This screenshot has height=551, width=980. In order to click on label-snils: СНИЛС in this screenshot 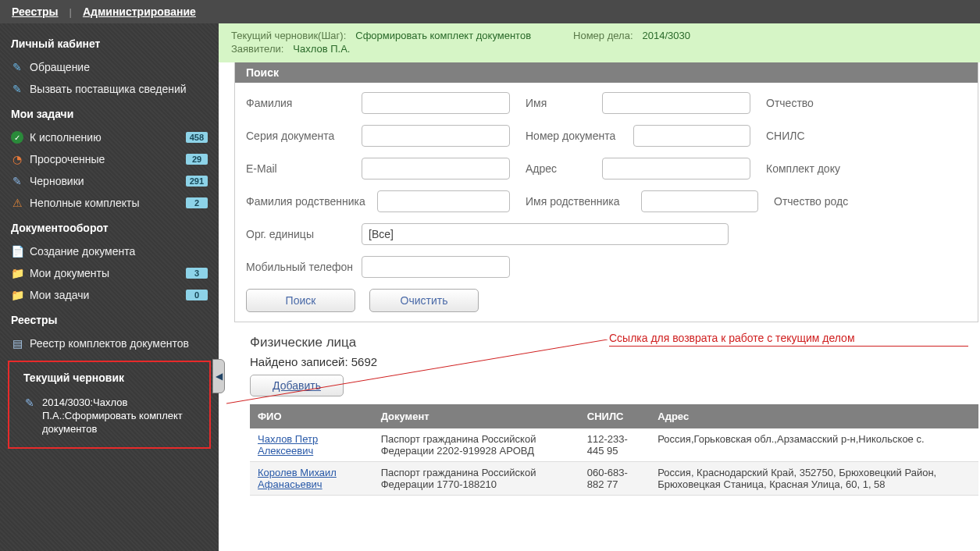, I will do `click(801, 136)`.